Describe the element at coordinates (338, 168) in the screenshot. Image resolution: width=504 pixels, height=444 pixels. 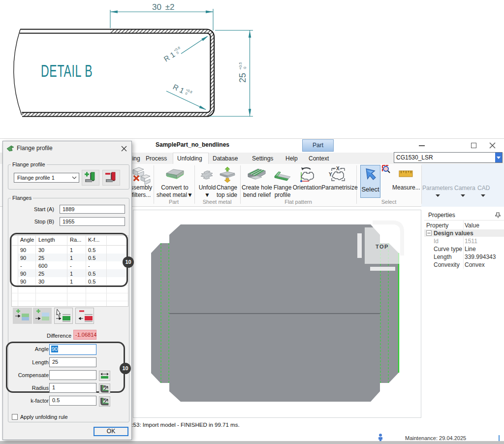
I see `svg-text: X` at that location.